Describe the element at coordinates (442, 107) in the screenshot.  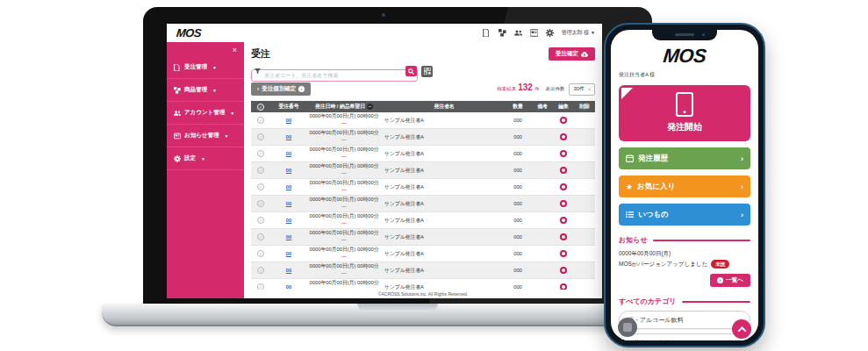
I see `column-header-orderer: 発注者名` at that location.